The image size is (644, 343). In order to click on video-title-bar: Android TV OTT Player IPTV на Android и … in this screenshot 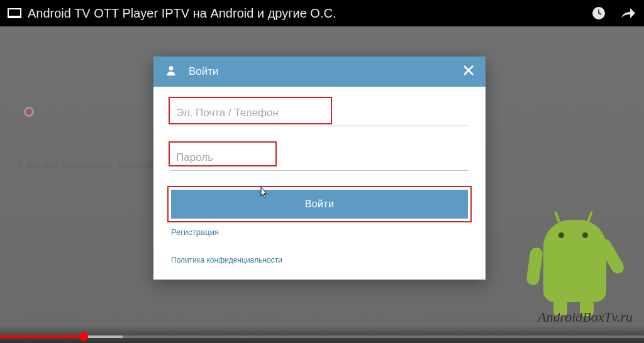, I will do `click(322, 13)`.